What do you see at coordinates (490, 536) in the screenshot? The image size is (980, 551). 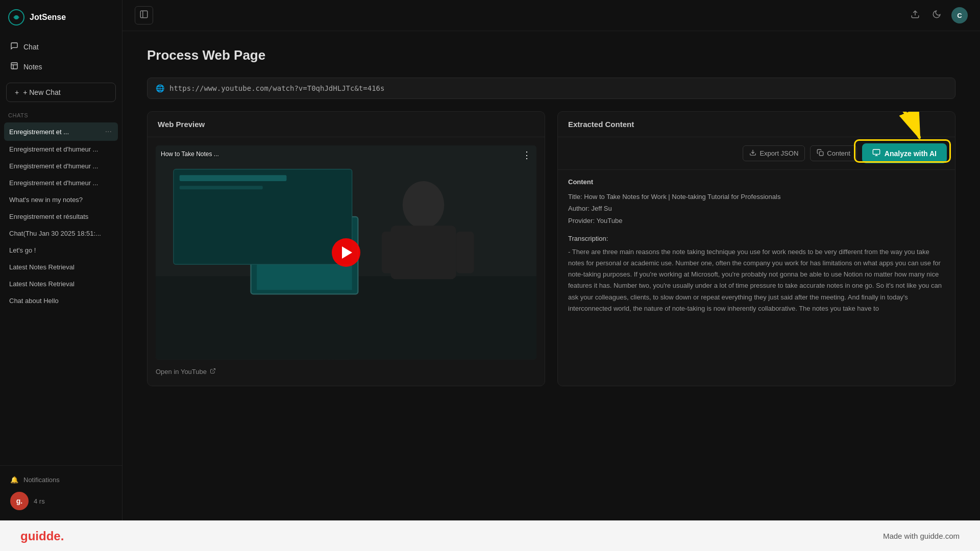 I see `guidde-footer: guidde. Made with guidde.com` at bounding box center [490, 536].